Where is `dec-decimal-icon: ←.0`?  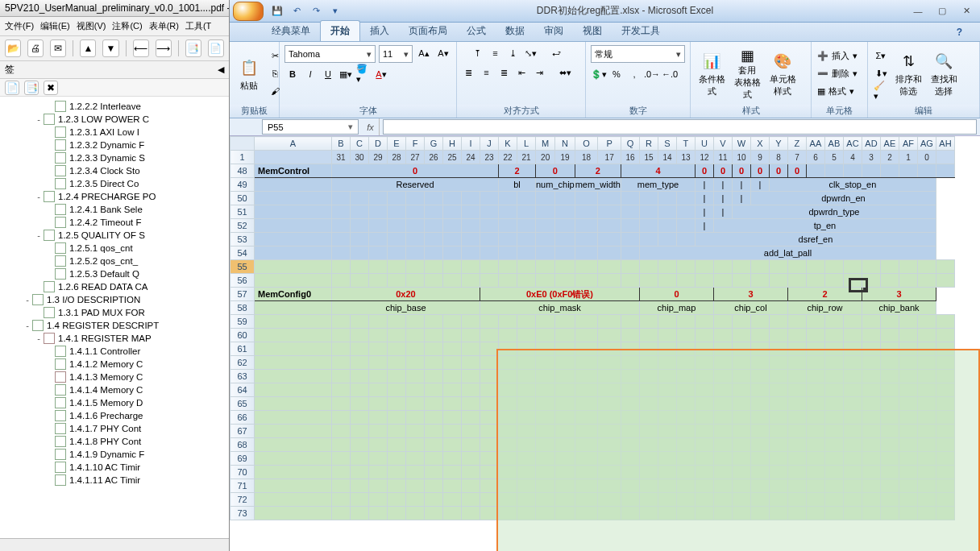
dec-decimal-icon: ←.0 is located at coordinates (670, 74).